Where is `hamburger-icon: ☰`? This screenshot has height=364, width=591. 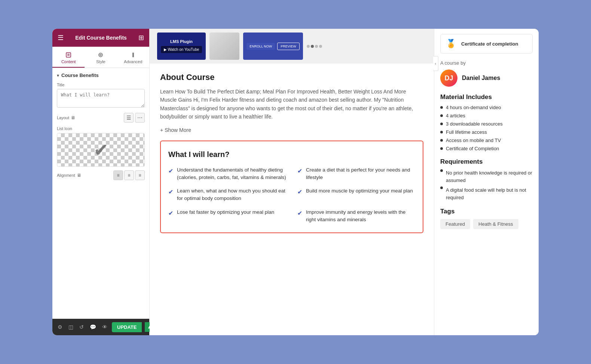
hamburger-icon: ☰ is located at coordinates (61, 38).